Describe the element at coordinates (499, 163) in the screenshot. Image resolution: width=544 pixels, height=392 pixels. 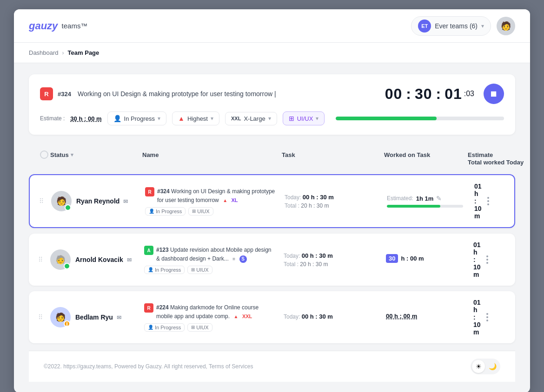
I see `header-total-worked: Total worked Today` at that location.